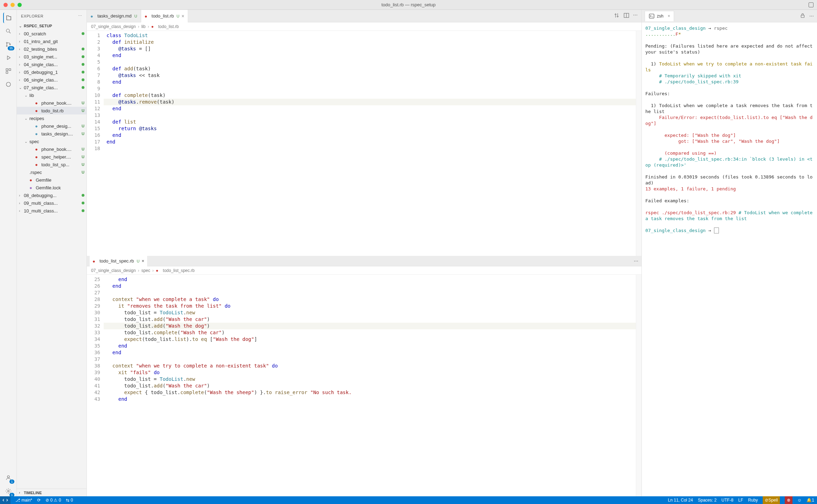  Describe the element at coordinates (8, 31) in the screenshot. I see `search-icon` at that location.